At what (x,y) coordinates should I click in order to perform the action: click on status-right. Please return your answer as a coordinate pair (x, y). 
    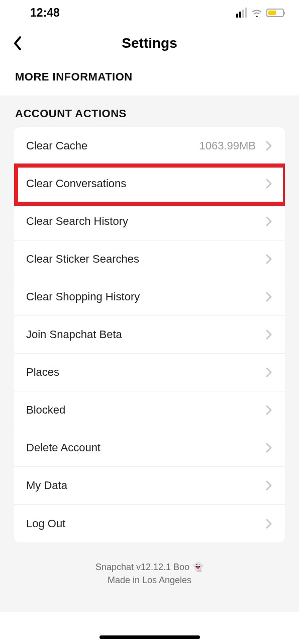
    Looking at the image, I should click on (260, 13).